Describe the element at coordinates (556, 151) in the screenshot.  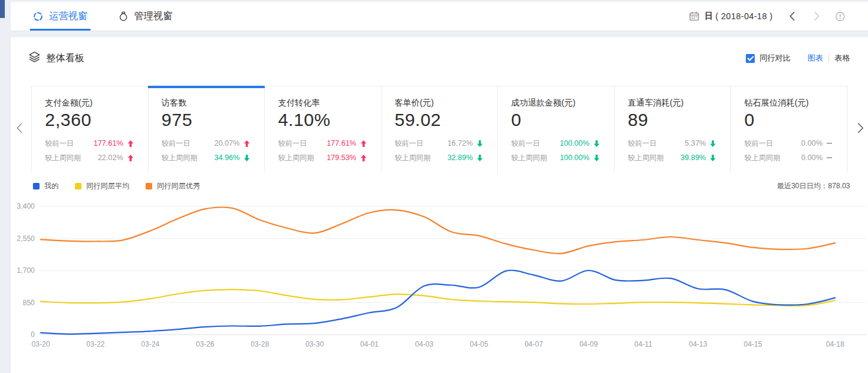
I see `metric-compare-rows: 较前一日 100.00% 较上周同期 100.00%` at that location.